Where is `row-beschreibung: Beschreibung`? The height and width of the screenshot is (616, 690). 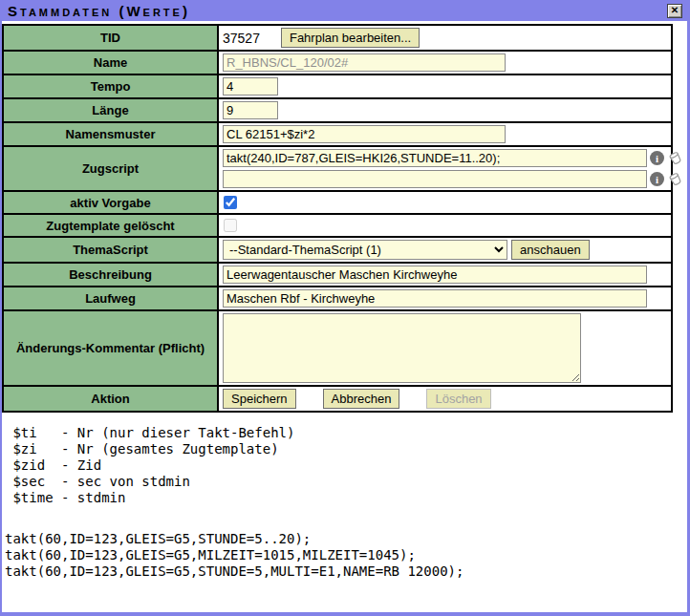
row-beschreibung: Beschreibung is located at coordinates (337, 273).